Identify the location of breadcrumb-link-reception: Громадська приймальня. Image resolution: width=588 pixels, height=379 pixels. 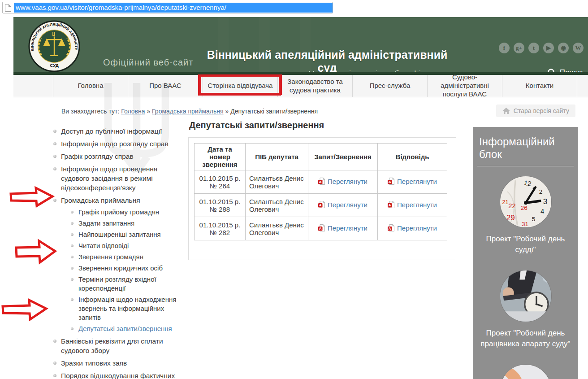
(188, 111).